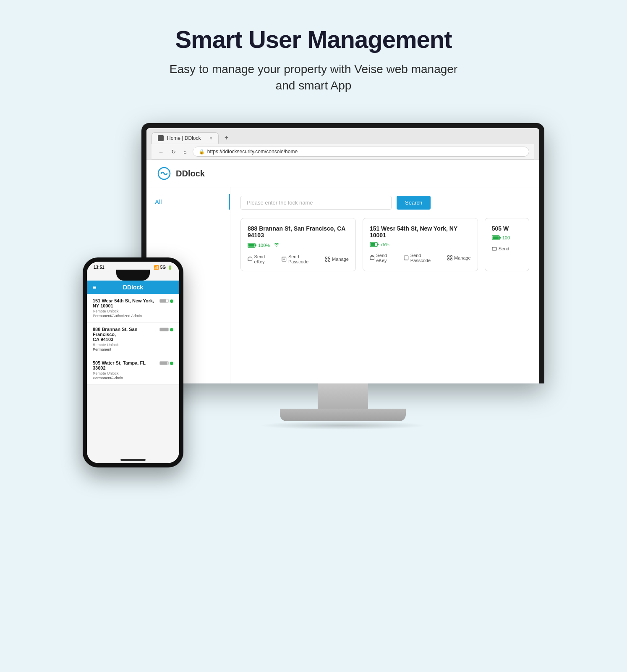 This screenshot has height=672, width=627. Describe the element at coordinates (161, 152) in the screenshot. I see `back-button: ←` at that location.